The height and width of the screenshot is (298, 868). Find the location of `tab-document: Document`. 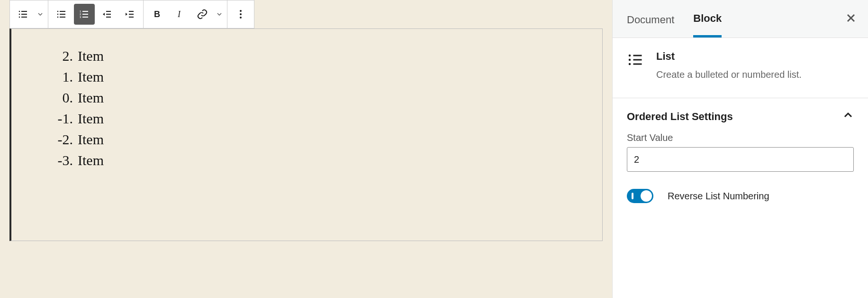

tab-document: Document is located at coordinates (651, 19).